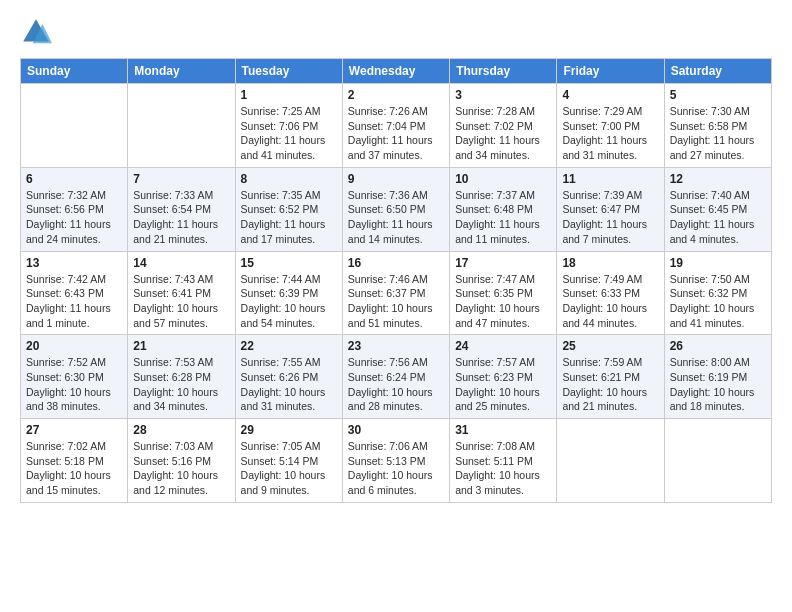  Describe the element at coordinates (718, 346) in the screenshot. I see `day-number: 26` at that location.